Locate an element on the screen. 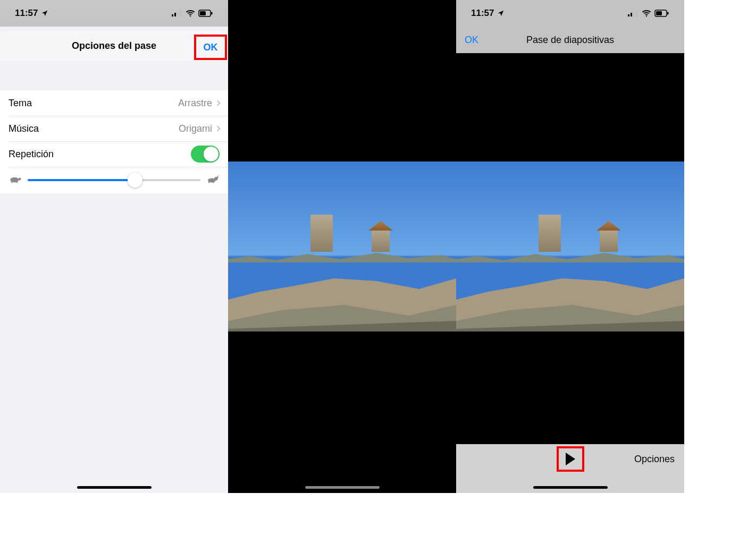  rabbit-icon is located at coordinates (213, 180).